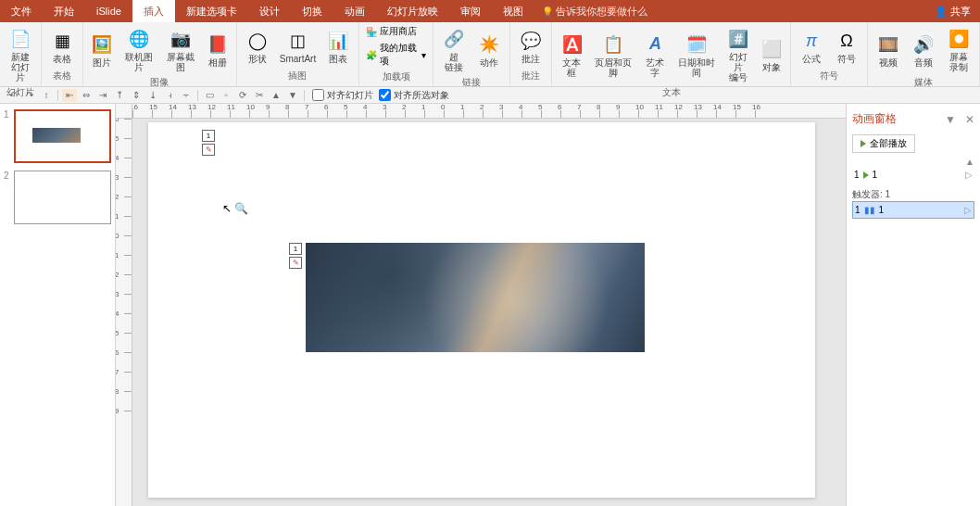 The height and width of the screenshot is (506, 980). What do you see at coordinates (655, 55) in the screenshot?
I see `wordart-button: A艺术字` at bounding box center [655, 55].